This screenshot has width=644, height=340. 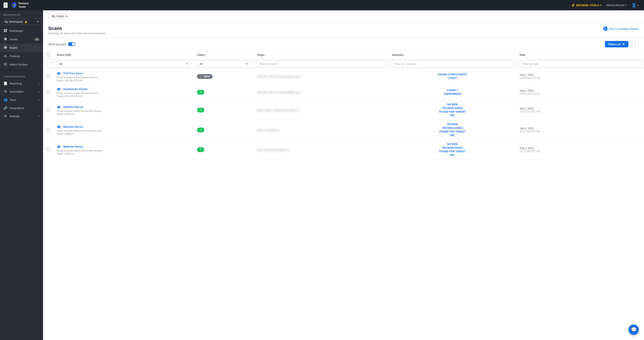 What do you see at coordinates (6, 56) in the screenshot?
I see `findings-icon` at bounding box center [6, 56].